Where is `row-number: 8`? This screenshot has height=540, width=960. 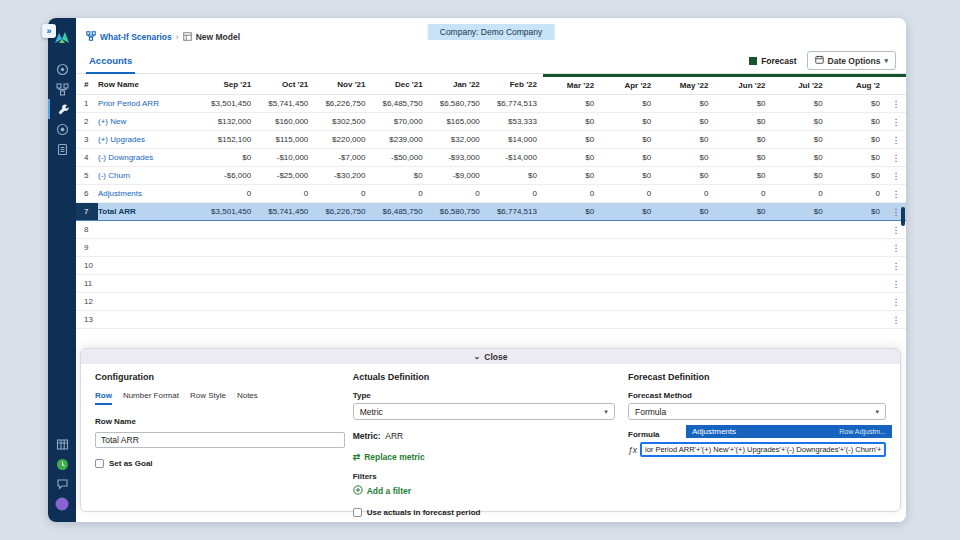
row-number: 8 is located at coordinates (87, 230).